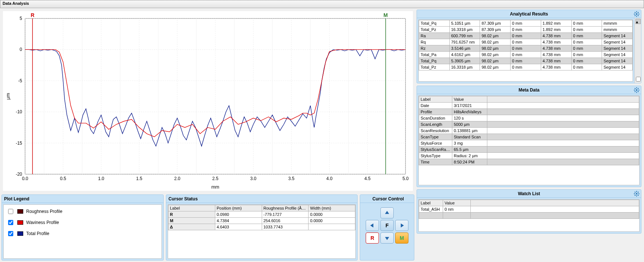 The height and width of the screenshot is (262, 644). What do you see at coordinates (434, 42) in the screenshot?
I see `table-cell: Rq` at bounding box center [434, 42].